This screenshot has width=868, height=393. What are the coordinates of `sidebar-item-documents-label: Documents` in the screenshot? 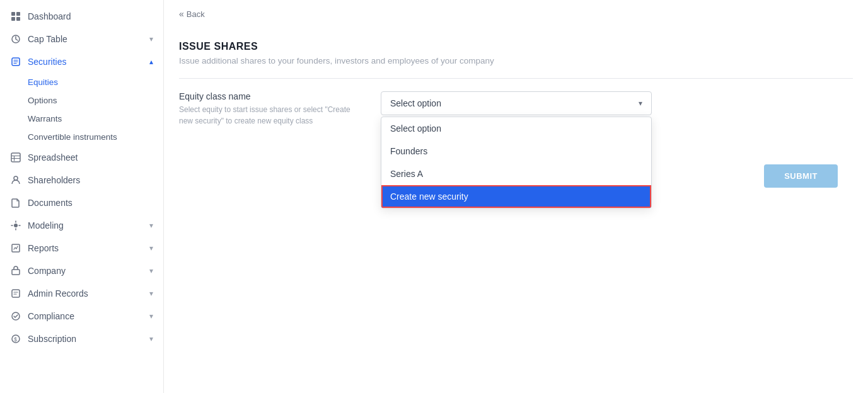 It's located at (50, 203).